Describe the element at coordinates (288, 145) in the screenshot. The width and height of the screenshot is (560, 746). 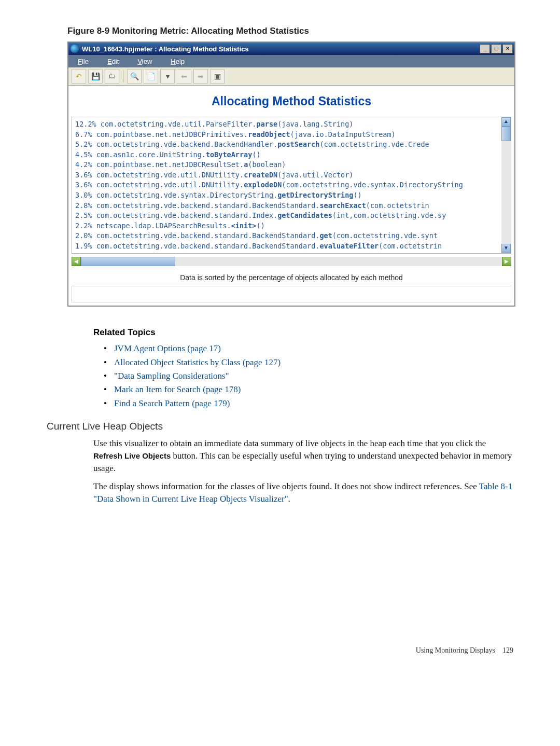
I see `stat-row: 5.2% com.octetstring.vde.backend.Backend…` at that location.